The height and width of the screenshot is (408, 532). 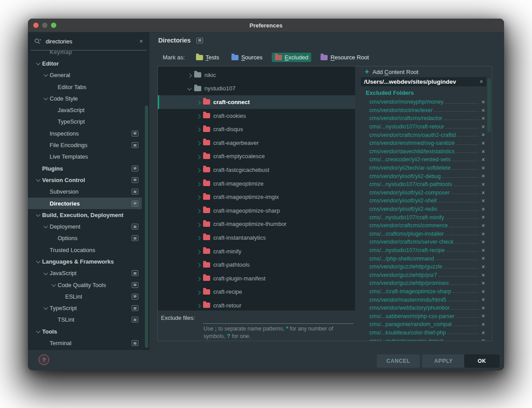 I want to click on mark-as-option: Resource Root, so click(x=345, y=58).